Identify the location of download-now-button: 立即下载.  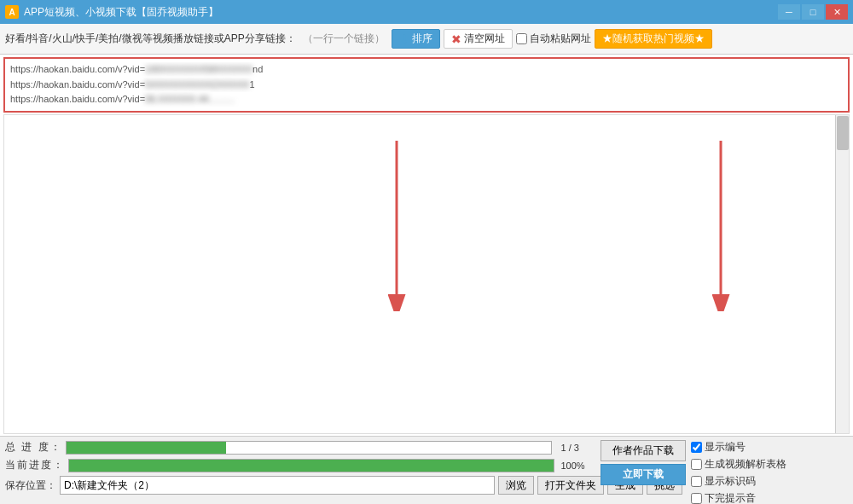
(643, 474).